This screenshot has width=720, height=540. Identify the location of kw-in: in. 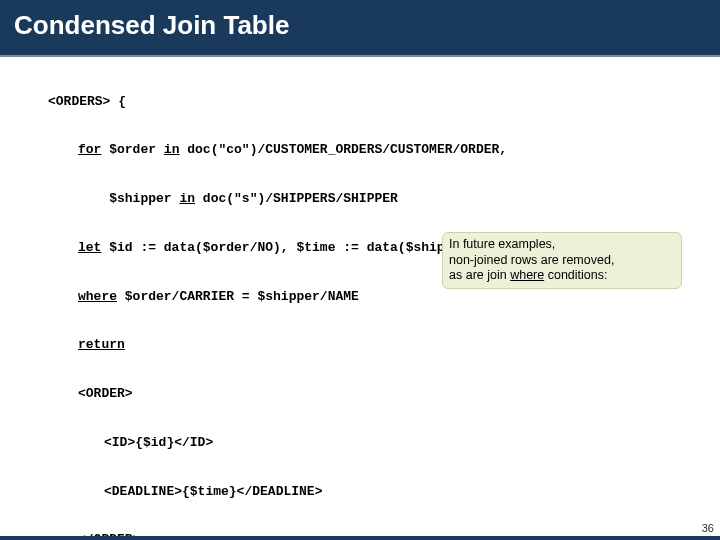
(172, 150).